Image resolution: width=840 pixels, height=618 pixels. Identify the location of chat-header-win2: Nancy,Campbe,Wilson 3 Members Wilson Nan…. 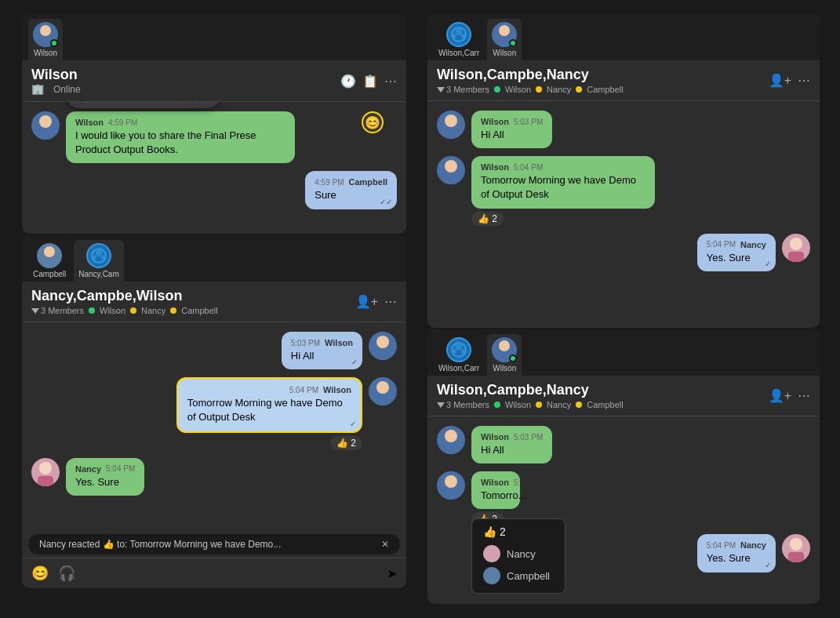
(214, 302).